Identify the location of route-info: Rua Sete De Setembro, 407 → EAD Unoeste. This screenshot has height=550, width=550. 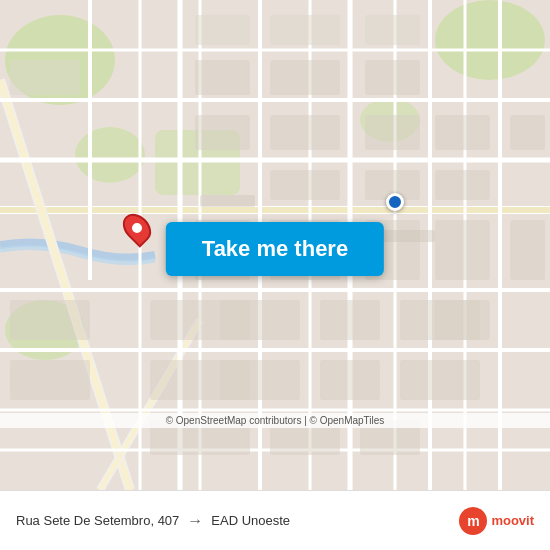
(153, 521).